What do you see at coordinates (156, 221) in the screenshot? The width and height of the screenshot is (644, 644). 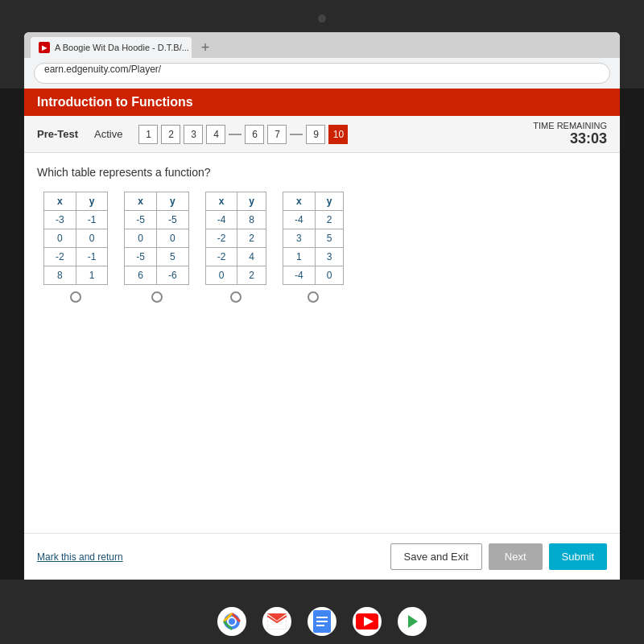 I see `table-row: -5 -5` at bounding box center [156, 221].